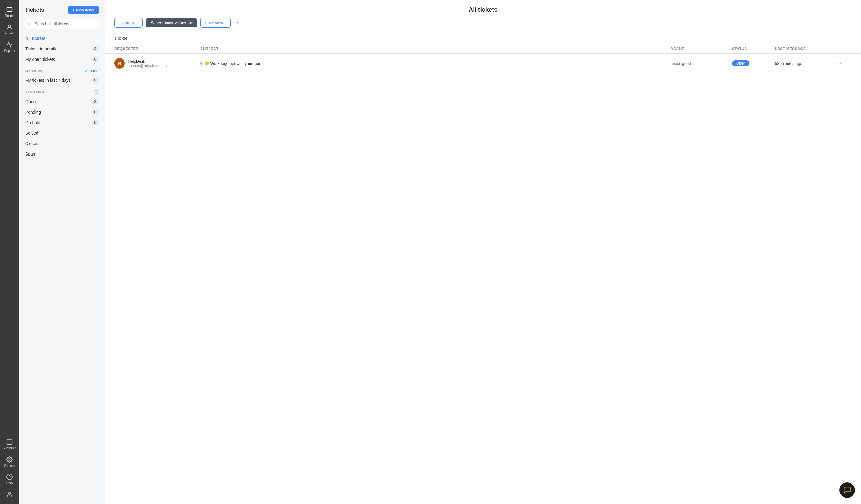  Describe the element at coordinates (35, 10) in the screenshot. I see `sidebar-title: Tickets` at that location.